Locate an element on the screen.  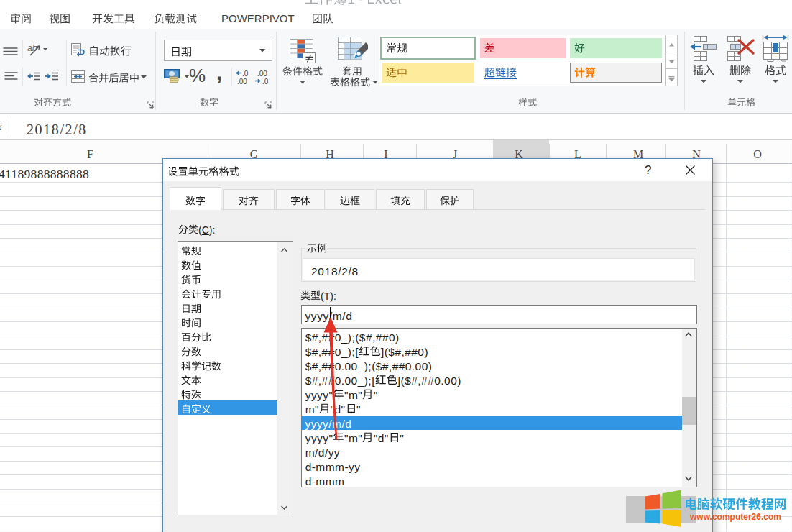
svg-text: ab is located at coordinates (32, 48).